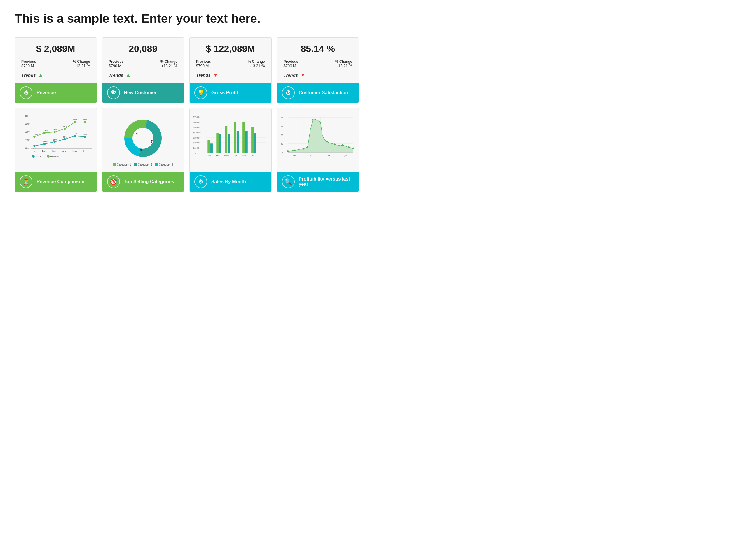 The height and width of the screenshot is (560, 747). I want to click on chart-card-sales-by-month: $70,000 $60,000 $50,000 $40,000 $30,000 …, so click(230, 150).